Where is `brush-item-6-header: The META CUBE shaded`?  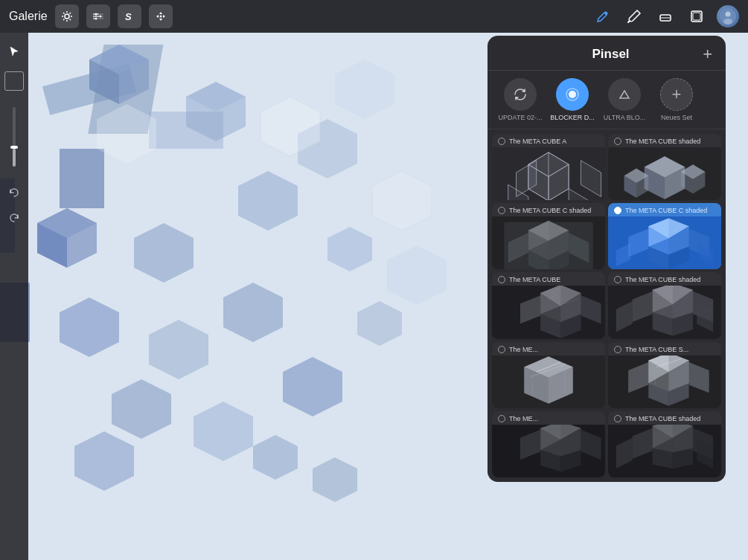 brush-item-6-header: The META CUBE shaded is located at coordinates (665, 279).